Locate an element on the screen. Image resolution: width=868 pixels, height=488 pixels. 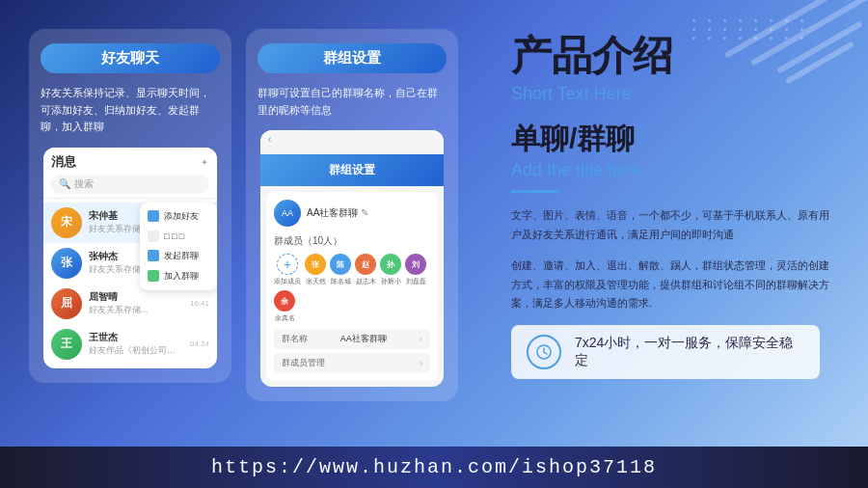
member-name-5: 刘磊磊 is located at coordinates (417, 282).